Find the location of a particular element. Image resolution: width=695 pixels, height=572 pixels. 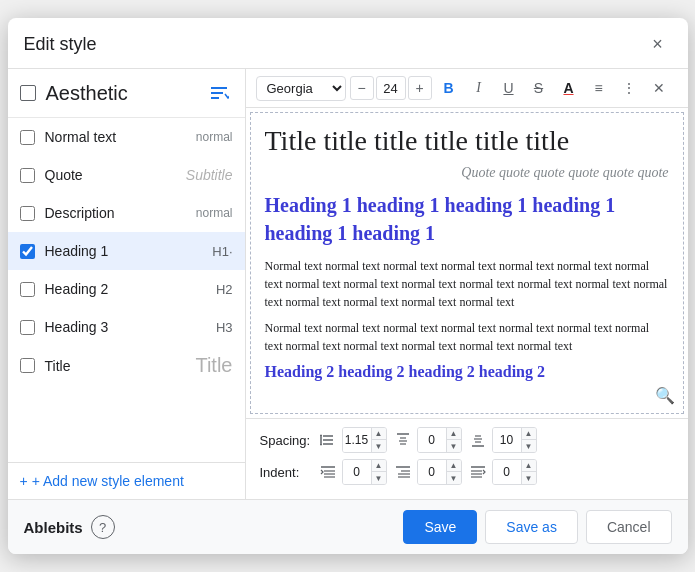

indent-label: Indent: is located at coordinates (286, 472).